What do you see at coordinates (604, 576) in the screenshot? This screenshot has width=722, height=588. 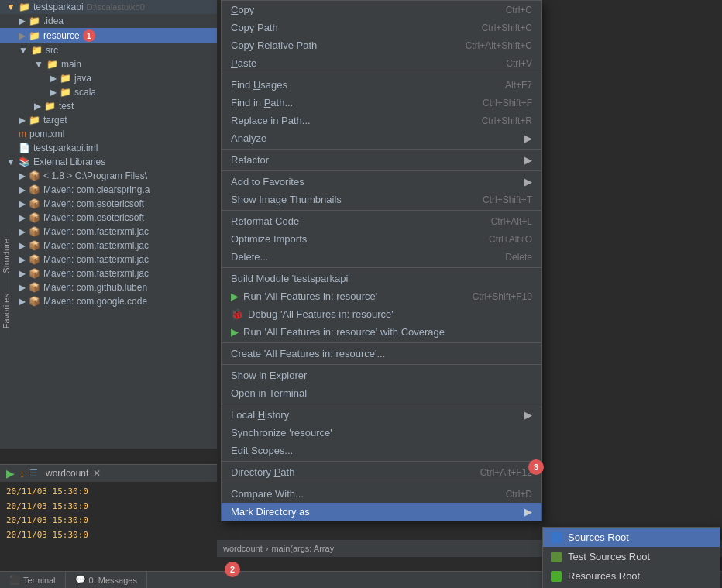 I see `resources-root-label: Resources Root` at bounding box center [604, 576].